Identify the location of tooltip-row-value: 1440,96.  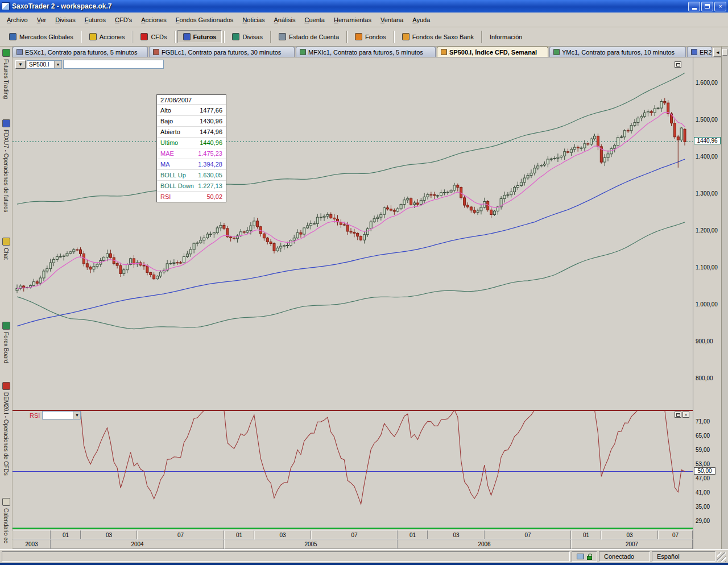
(211, 143).